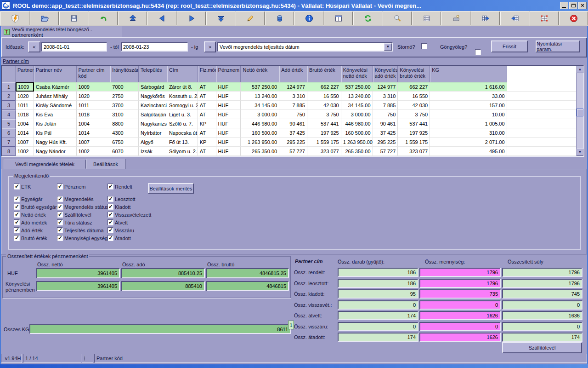 The image size is (588, 368). I want to click on layout-button, so click(338, 18).